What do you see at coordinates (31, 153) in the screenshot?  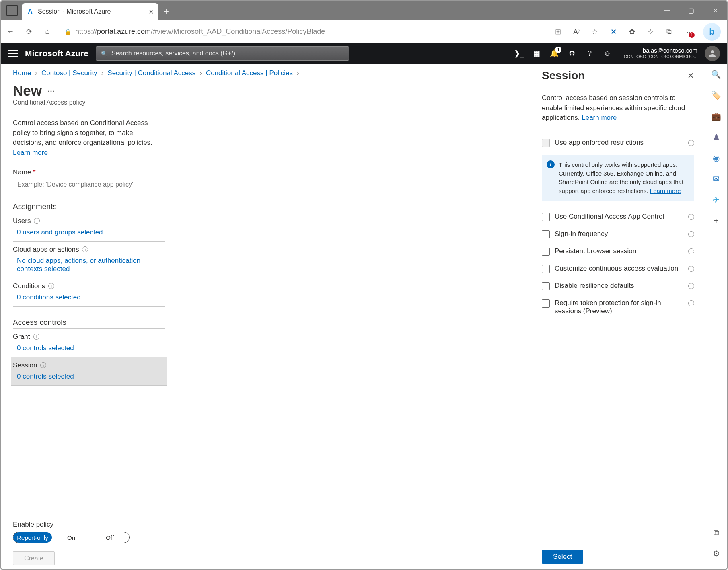 I see `learn-more-link: Learn more` at bounding box center [31, 153].